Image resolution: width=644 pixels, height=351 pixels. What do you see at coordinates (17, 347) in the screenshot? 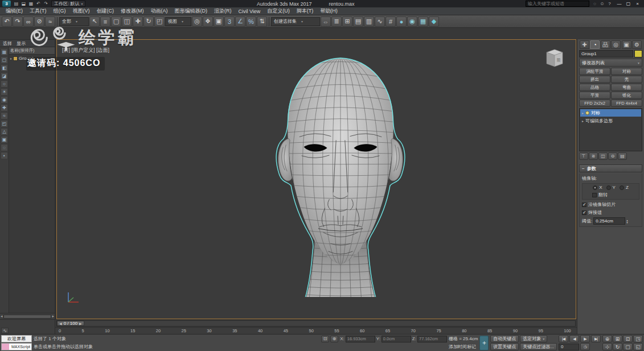
I see `maxscript-mini-listener: MAXScript` at bounding box center [17, 347].